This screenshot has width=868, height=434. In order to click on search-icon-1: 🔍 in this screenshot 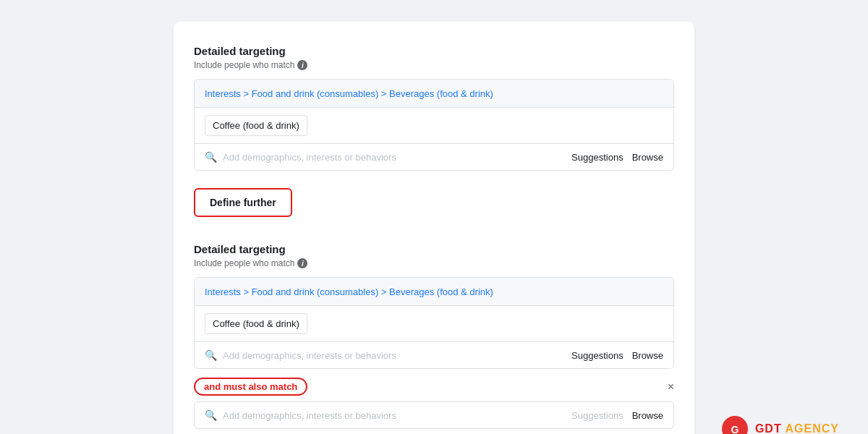, I will do `click(211, 157)`.